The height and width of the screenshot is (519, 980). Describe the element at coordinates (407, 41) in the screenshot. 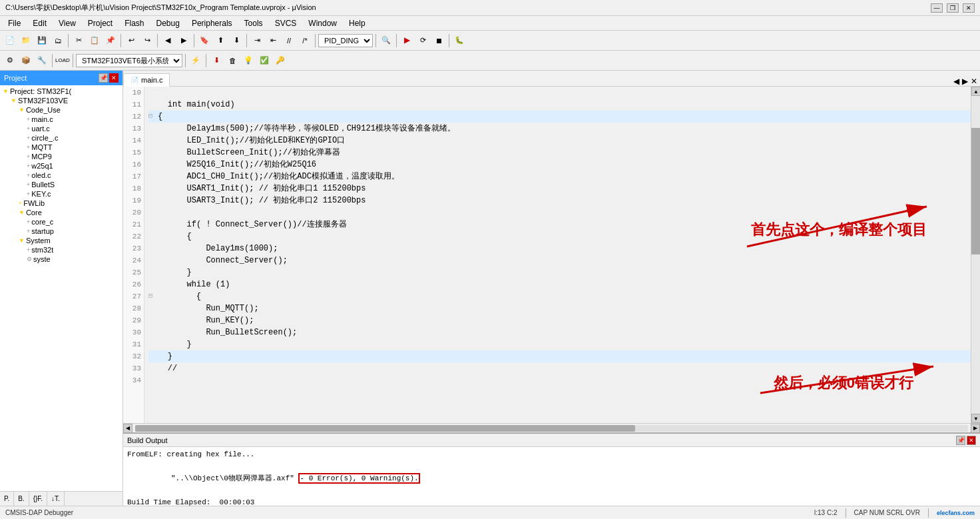

I see `build-button: ▶` at that location.